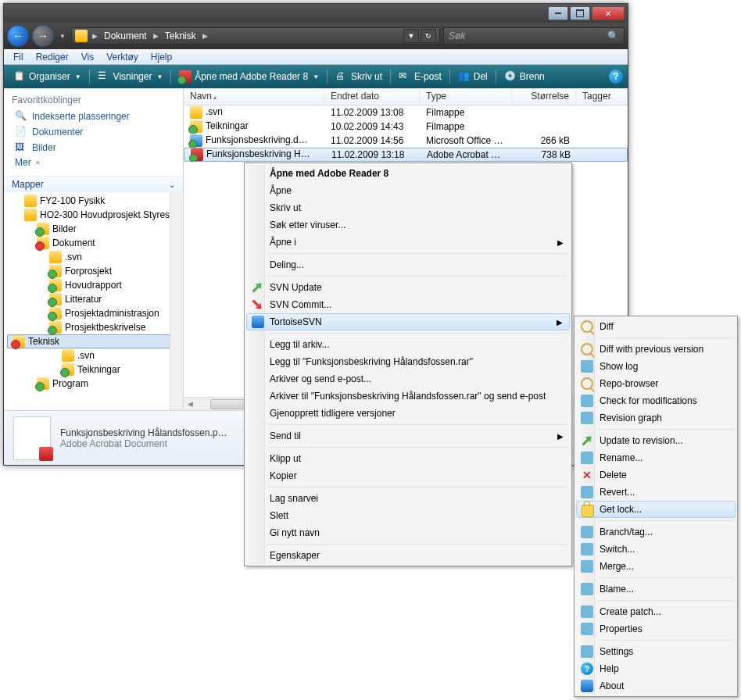 Image resolution: width=741 pixels, height=700 pixels. Describe the element at coordinates (408, 225) in the screenshot. I see `menu-item: Søk etter viruser...` at that location.